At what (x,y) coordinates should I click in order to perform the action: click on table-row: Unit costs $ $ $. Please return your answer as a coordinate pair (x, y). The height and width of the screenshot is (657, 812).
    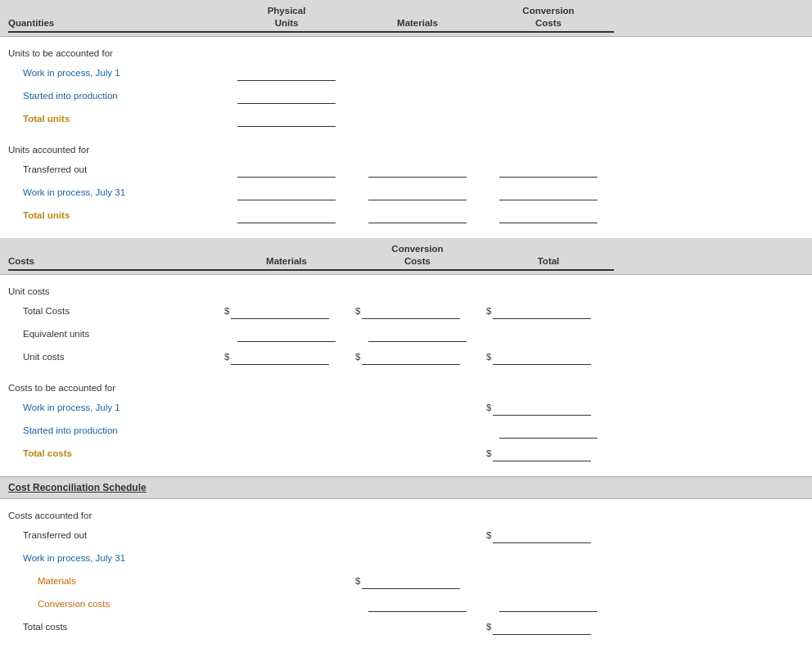
    Looking at the image, I should click on (406, 357).